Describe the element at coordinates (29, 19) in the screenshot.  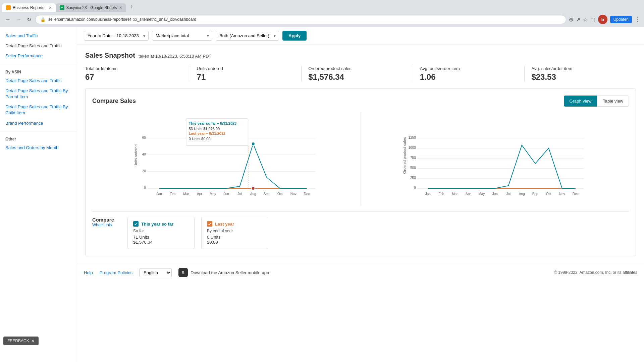
I see `refresh-button: ↻` at that location.